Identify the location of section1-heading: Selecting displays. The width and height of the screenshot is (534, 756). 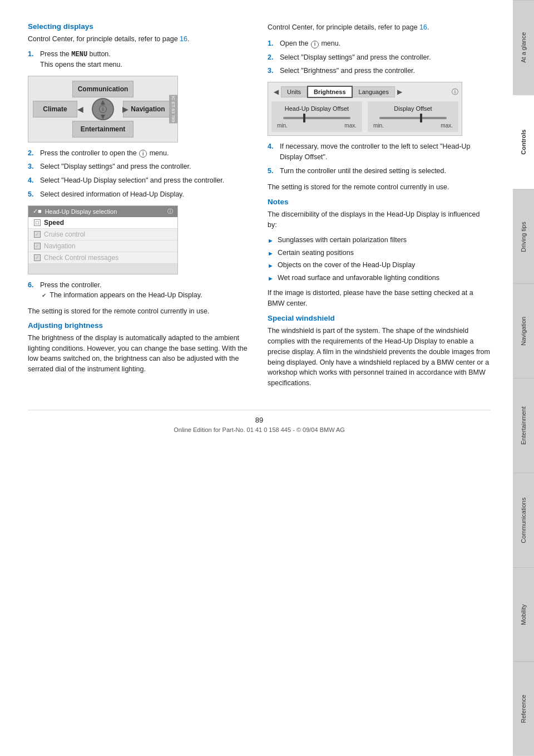
(139, 27).